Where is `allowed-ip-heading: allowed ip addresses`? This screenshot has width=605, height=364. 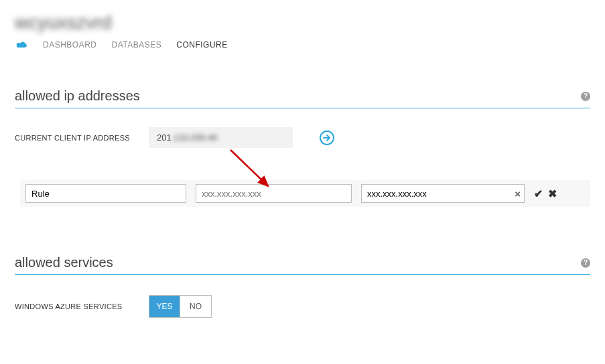 allowed-ip-heading: allowed ip addresses is located at coordinates (78, 96).